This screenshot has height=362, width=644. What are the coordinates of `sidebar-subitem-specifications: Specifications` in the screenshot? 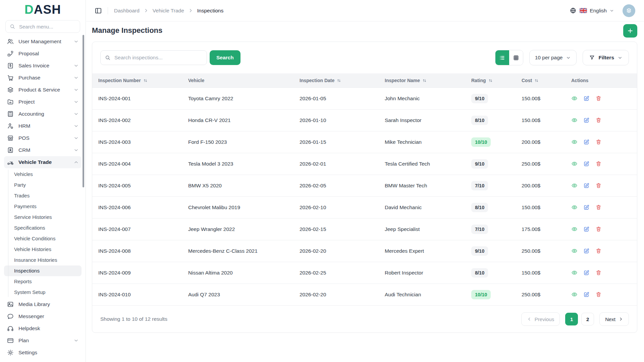 It's located at (43, 228).